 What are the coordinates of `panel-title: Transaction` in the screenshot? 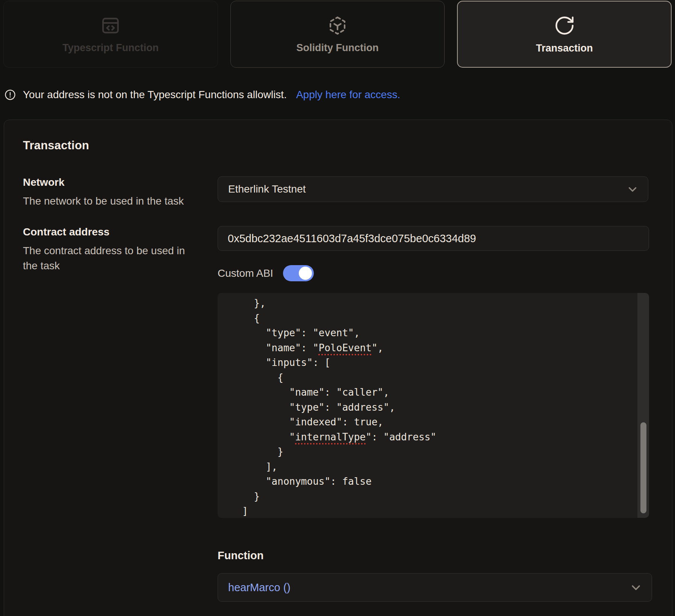 It's located at (336, 146).